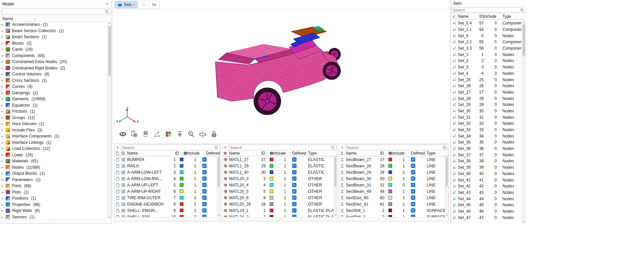 The width and height of the screenshot is (644, 274). What do you see at coordinates (146, 134) in the screenshot?
I see `show-hide-icon` at bounding box center [146, 134].